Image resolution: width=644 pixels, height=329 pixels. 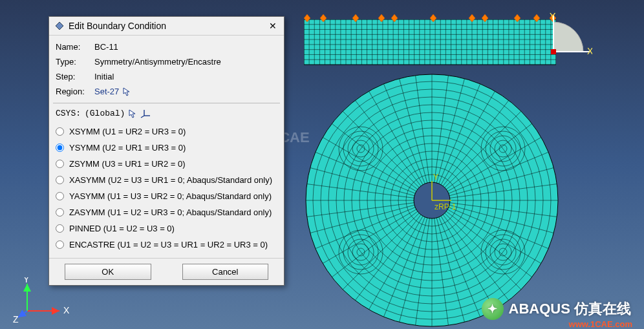 What do you see at coordinates (167, 196) in the screenshot?
I see `bc-option-row: YASYMM (U1 = U3 = UR2 = 0; Abaqus/Standa…` at bounding box center [167, 196].